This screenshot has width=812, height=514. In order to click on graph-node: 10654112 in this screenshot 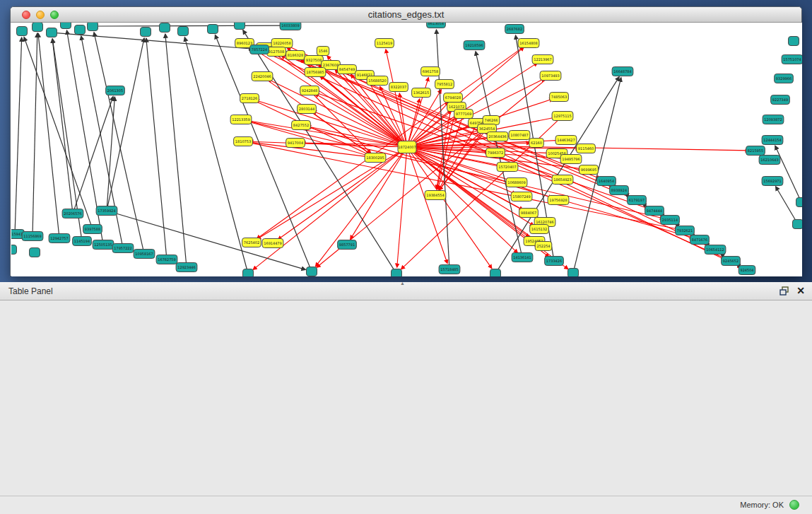, I will do `click(715, 250)`.